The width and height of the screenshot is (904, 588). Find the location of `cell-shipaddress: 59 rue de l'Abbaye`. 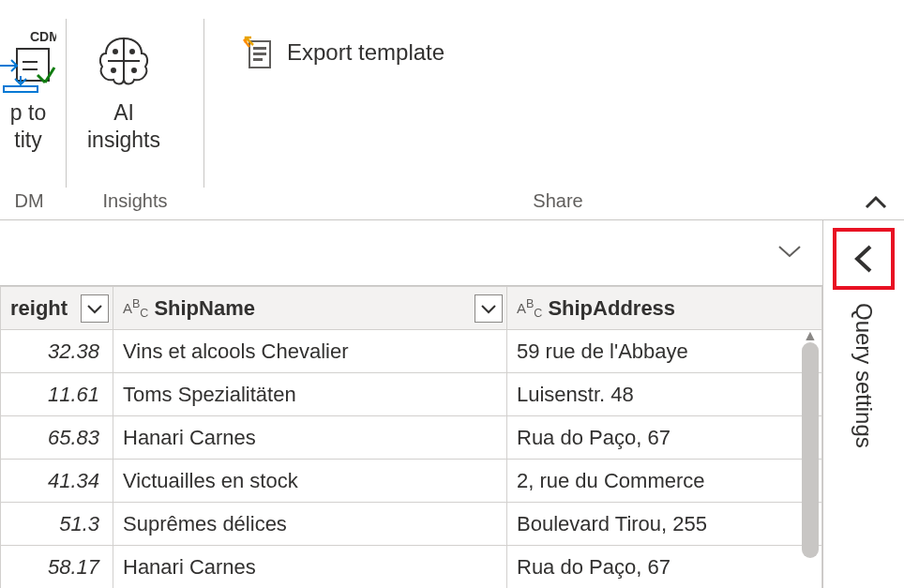

cell-shipaddress: 59 rue de l'Abbaye is located at coordinates (665, 352).